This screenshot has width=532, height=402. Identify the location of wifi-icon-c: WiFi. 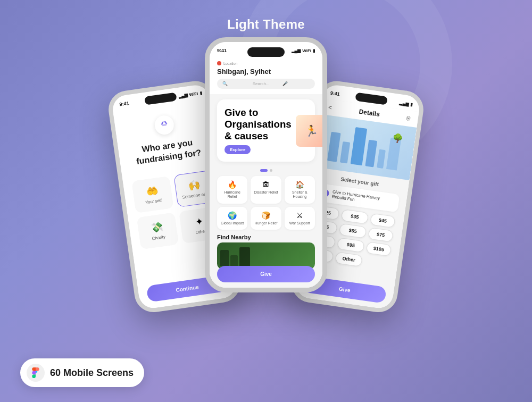
(306, 51).